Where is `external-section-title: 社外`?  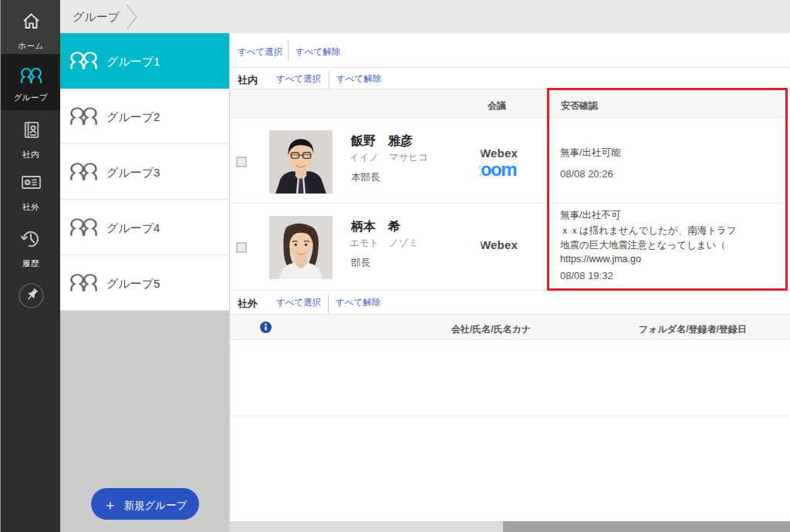
external-section-title: 社外 is located at coordinates (248, 304).